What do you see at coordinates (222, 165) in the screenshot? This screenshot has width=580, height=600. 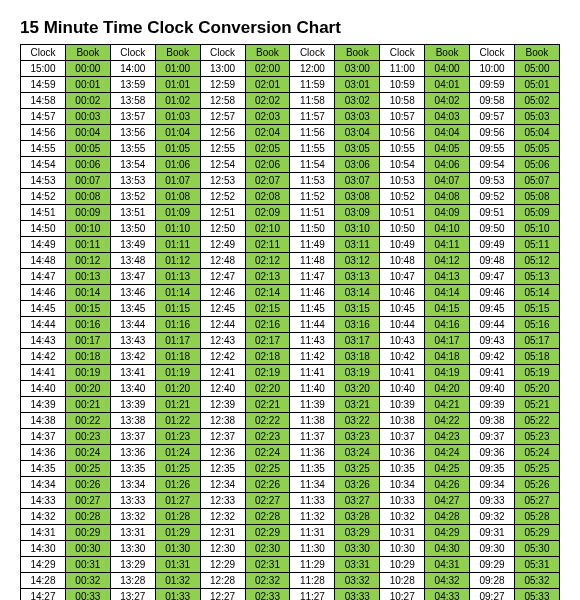 I see `clock-cell: 12:54` at bounding box center [222, 165].